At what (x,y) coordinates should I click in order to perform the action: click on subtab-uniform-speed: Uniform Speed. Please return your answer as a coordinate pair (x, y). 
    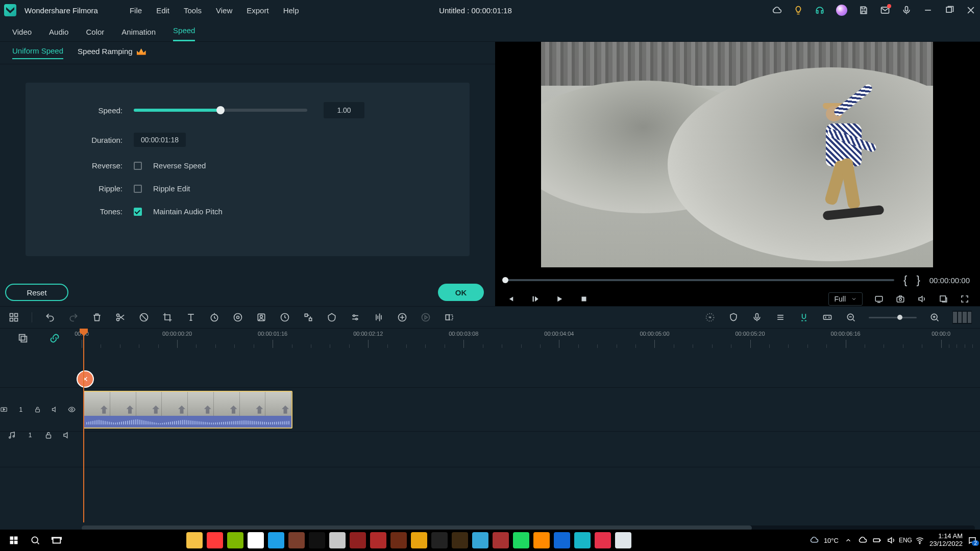
    Looking at the image, I should click on (38, 53).